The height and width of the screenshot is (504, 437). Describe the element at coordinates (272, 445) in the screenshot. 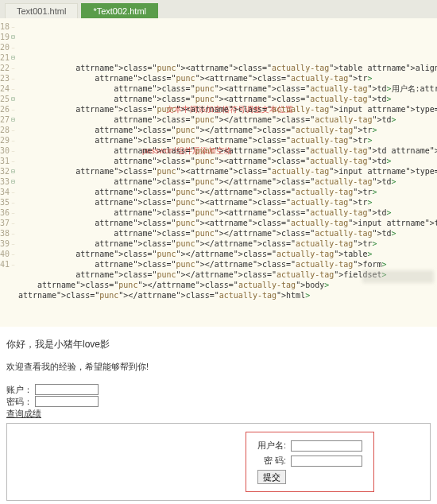

I see `form-label-user: 用户名:` at that location.